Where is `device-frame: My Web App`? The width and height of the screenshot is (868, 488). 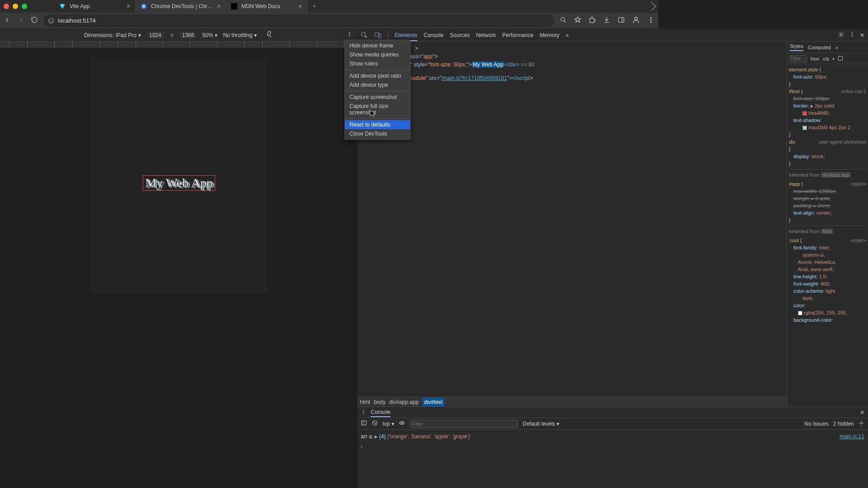 device-frame: My Web App is located at coordinates (179, 176).